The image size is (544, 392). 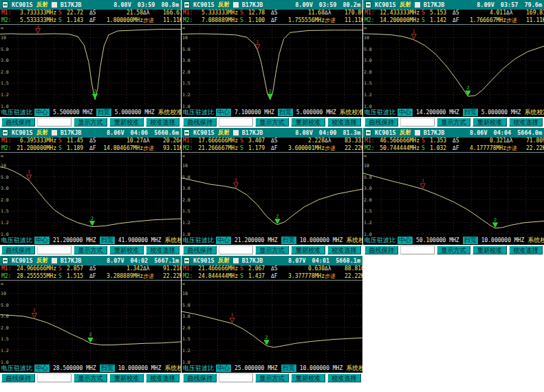 What do you see at coordinates (242, 12) in the screenshot?
I see `marker1-s-label: S` at bounding box center [242, 12].